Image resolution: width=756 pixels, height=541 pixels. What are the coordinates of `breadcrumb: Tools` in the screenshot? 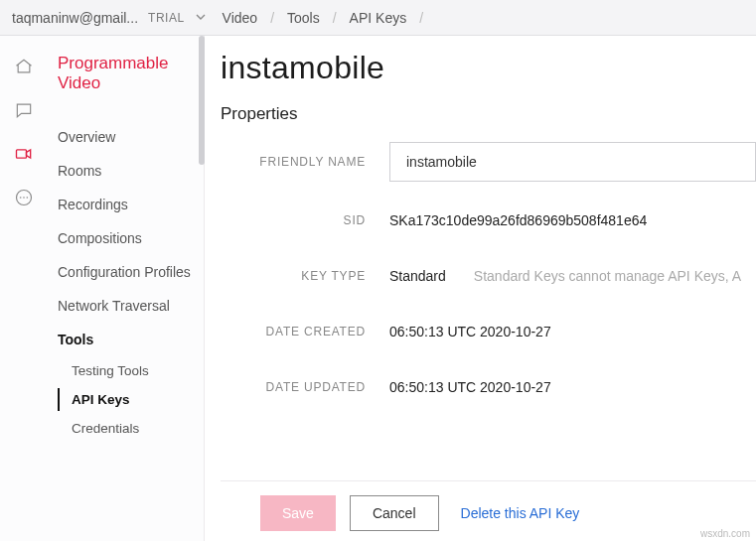 It's located at (304, 18).